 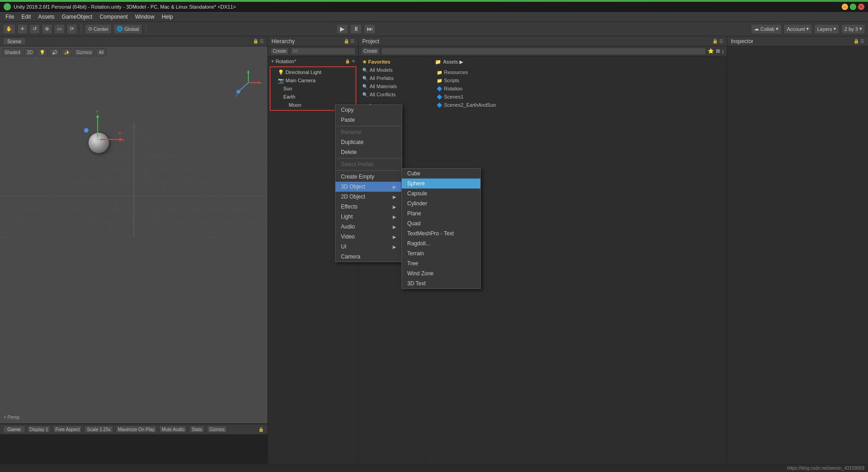 I want to click on sub-tree: Tree, so click(x=441, y=263).